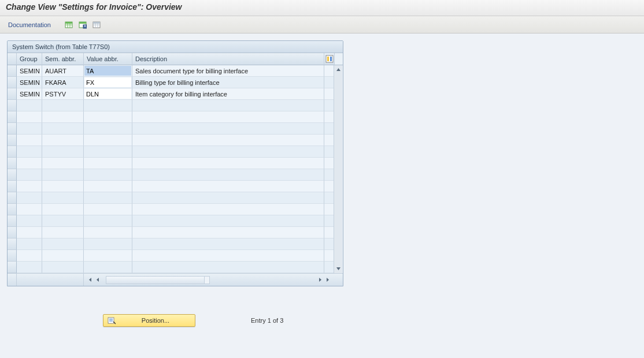 The height and width of the screenshot is (358, 644). I want to click on panel-title: System Switch (from Table T77S0), so click(175, 47).